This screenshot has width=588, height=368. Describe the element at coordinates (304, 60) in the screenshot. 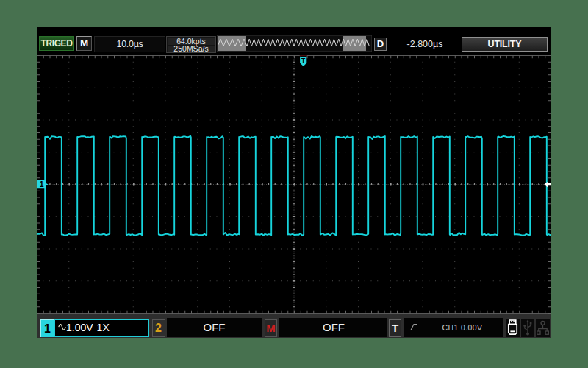

I see `svg-text: T` at that location.